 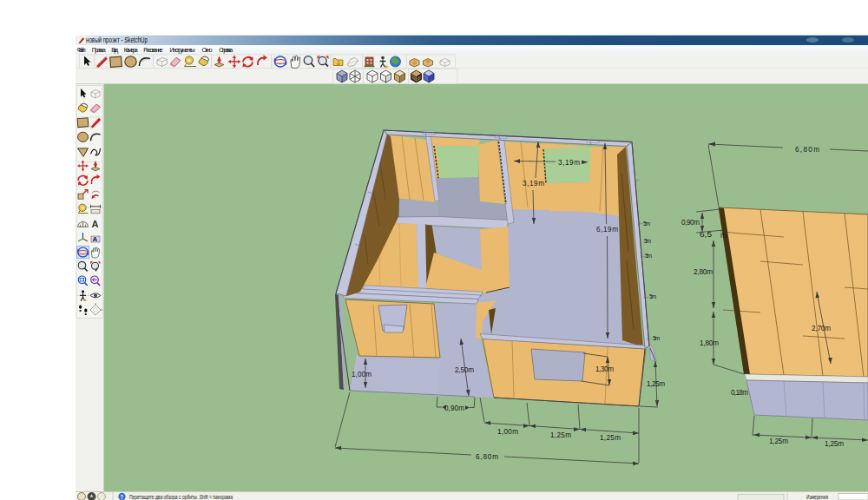 I want to click on svg-text: 0,18m, so click(x=740, y=392).